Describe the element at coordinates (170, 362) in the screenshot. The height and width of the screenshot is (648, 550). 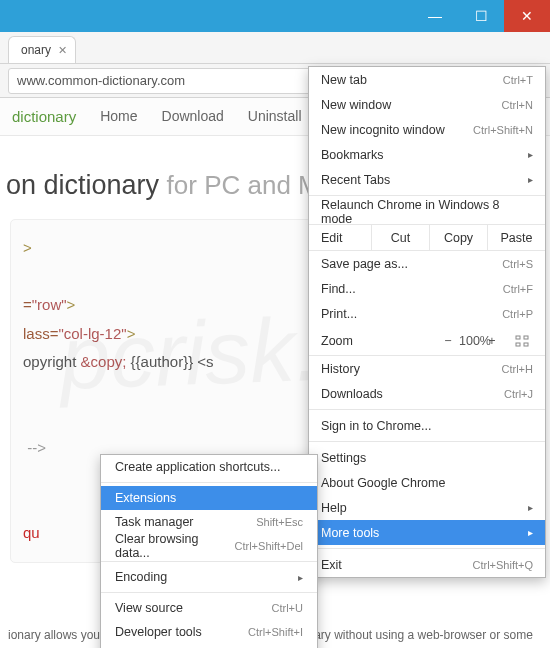
I see `code-line: {{author}} <s` at that location.